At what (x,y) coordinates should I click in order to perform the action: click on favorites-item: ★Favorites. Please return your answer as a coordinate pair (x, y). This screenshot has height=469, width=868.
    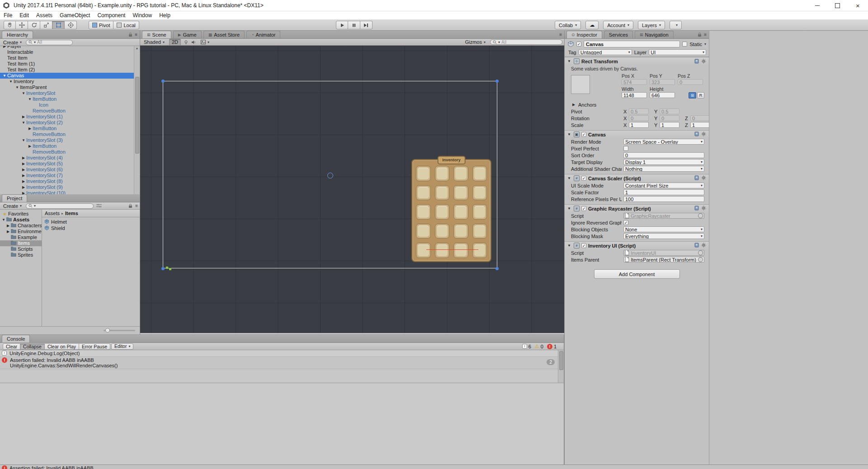
    Looking at the image, I should click on (21, 214).